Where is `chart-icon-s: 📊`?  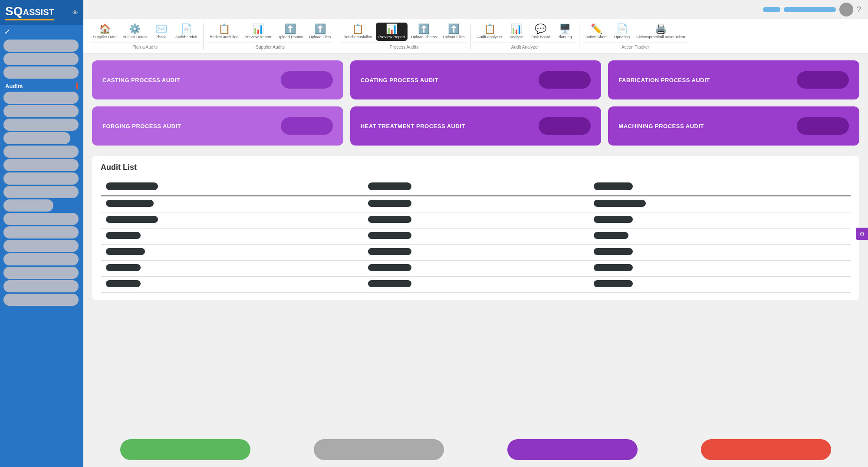 chart-icon-s: 📊 is located at coordinates (258, 29).